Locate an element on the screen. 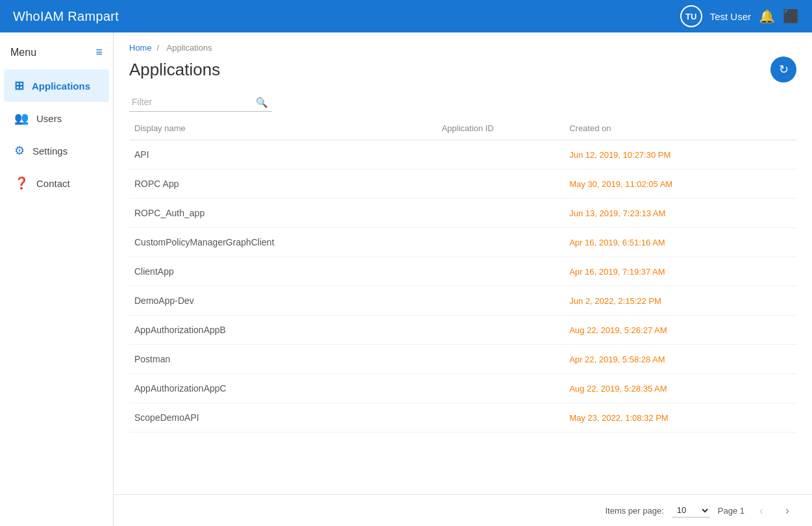 The width and height of the screenshot is (812, 526). contact-icon: ❓ is located at coordinates (21, 183).